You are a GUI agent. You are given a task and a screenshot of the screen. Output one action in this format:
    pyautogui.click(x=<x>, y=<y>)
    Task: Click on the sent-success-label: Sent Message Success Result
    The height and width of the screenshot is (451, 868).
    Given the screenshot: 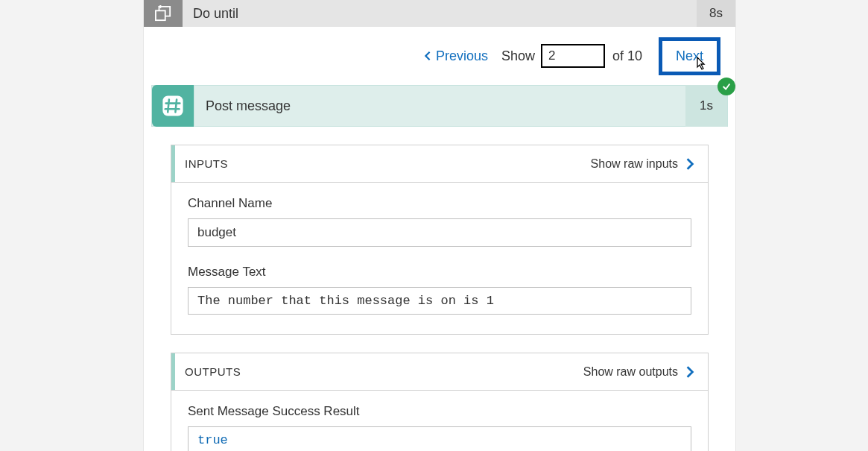 What is the action you would take?
    pyautogui.click(x=440, y=411)
    